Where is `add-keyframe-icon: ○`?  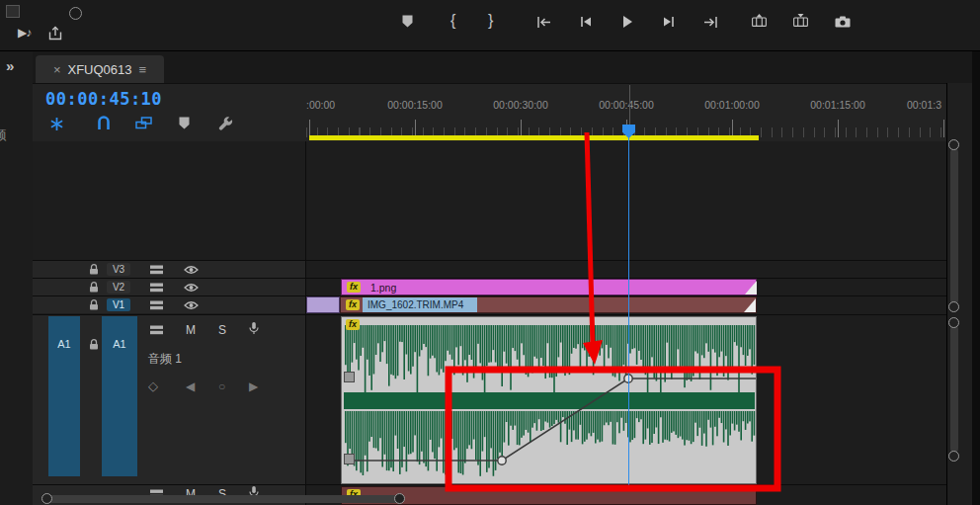
add-keyframe-icon: ○ is located at coordinates (221, 386).